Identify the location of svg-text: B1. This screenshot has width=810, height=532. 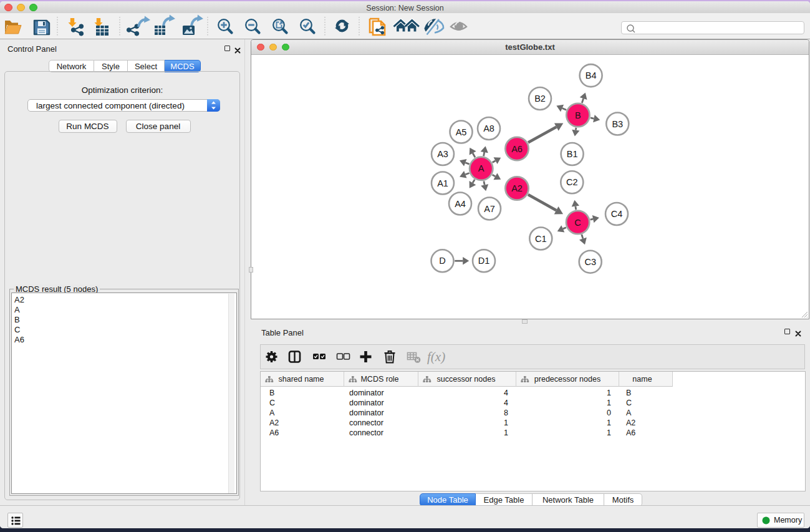
(572, 154).